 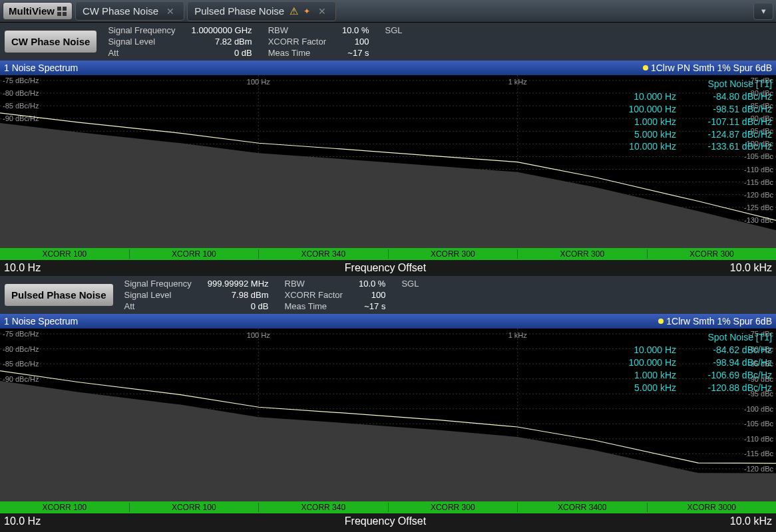 I want to click on svg-text: -105 dBc, so click(x=759, y=156).